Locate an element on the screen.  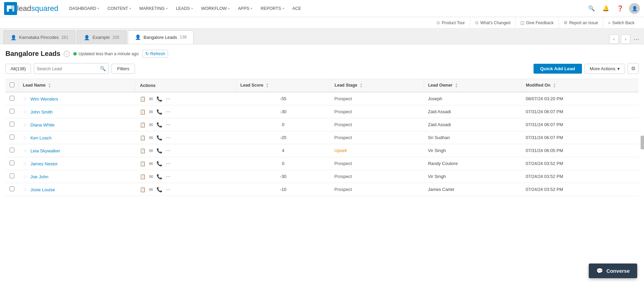
search-button: 🔍 is located at coordinates (591, 9).